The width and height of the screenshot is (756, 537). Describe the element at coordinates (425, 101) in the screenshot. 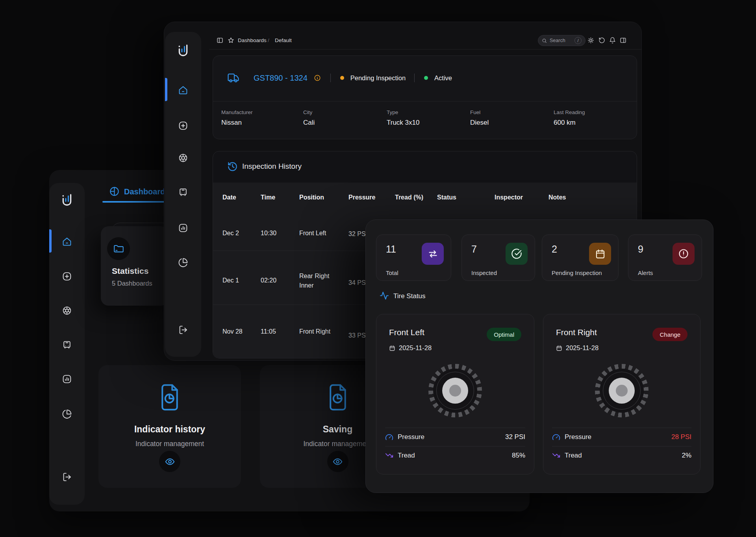

I see `card-divider` at that location.